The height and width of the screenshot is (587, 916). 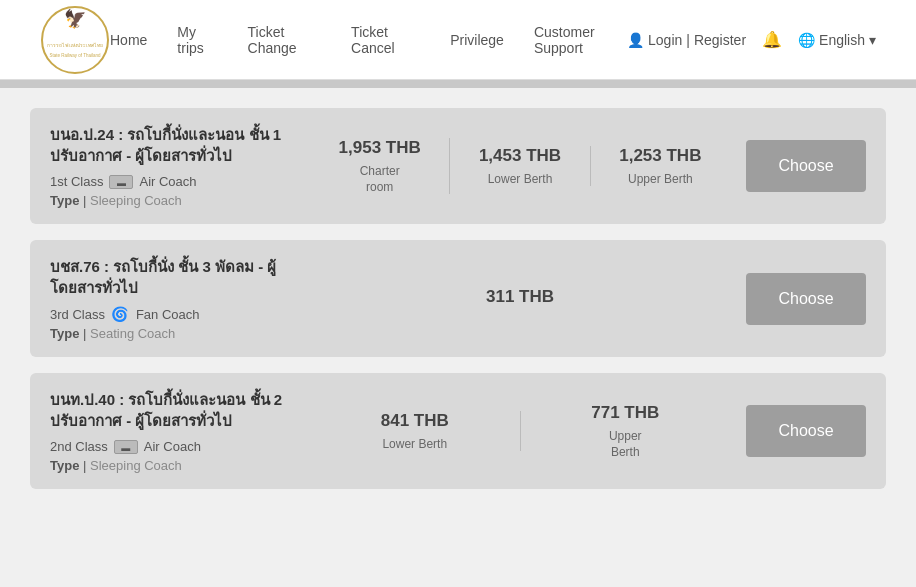 I want to click on card-3-price-1-label: Lower Berth, so click(x=414, y=444).